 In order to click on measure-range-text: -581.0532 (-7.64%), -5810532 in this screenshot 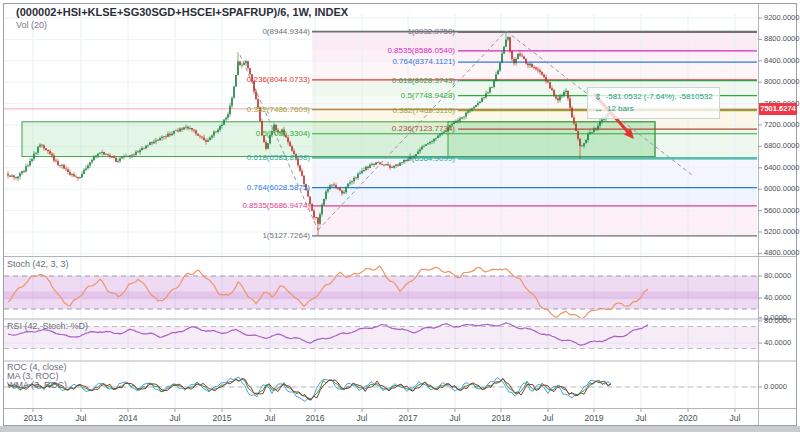, I will do `click(660, 97)`.